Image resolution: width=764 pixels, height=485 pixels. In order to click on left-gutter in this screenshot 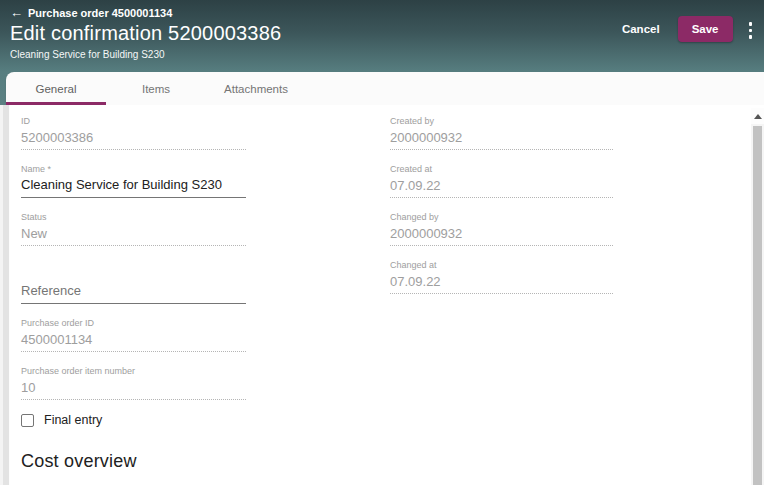, I will do `click(5, 295)`.